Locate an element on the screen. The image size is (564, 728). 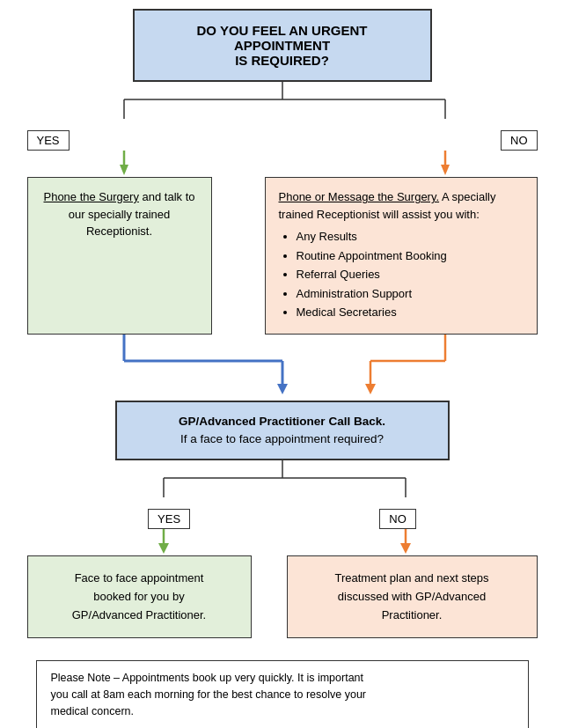
bottom-boxes-row: Face to face appointment booked for you … is located at coordinates (282, 597).